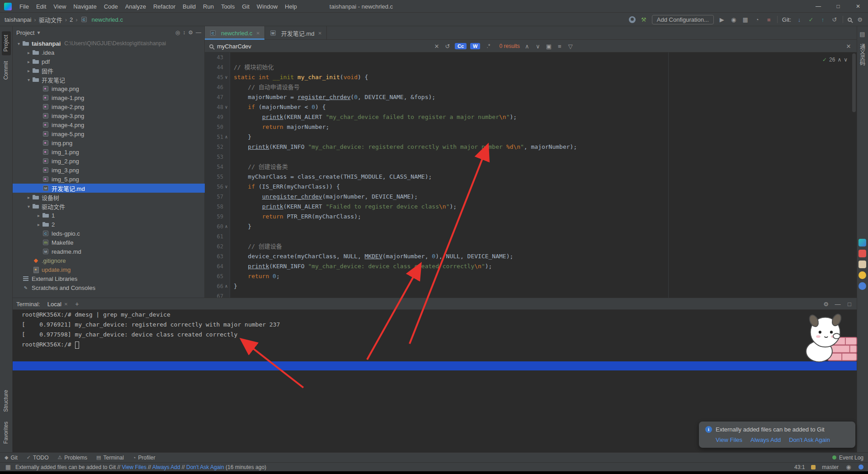 The height and width of the screenshot is (474, 868). I want to click on expand-collapse-icon: ↕, so click(184, 33).